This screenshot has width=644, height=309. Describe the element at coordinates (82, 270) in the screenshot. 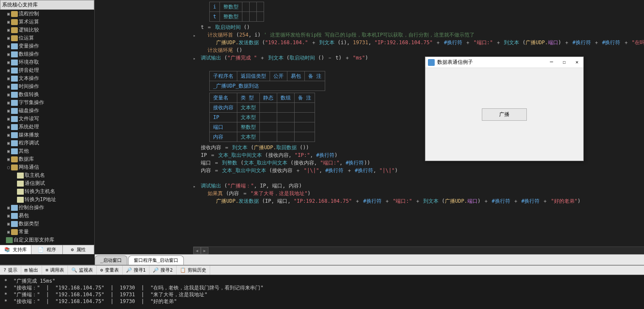

I see `toolbar-watch: 🔍监视表` at that location.